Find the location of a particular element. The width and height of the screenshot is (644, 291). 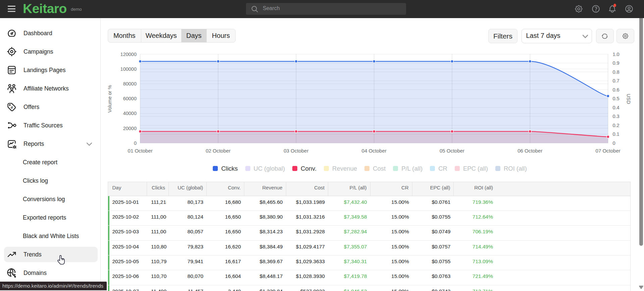

svg-text: 03 October is located at coordinates (296, 151).